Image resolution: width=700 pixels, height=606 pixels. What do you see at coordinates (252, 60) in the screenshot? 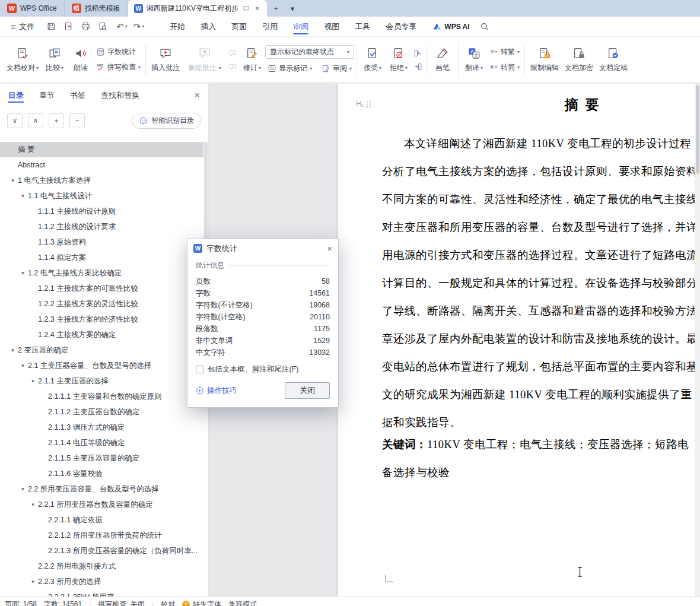
I see `track-changes-button: 修订▾` at bounding box center [252, 60].